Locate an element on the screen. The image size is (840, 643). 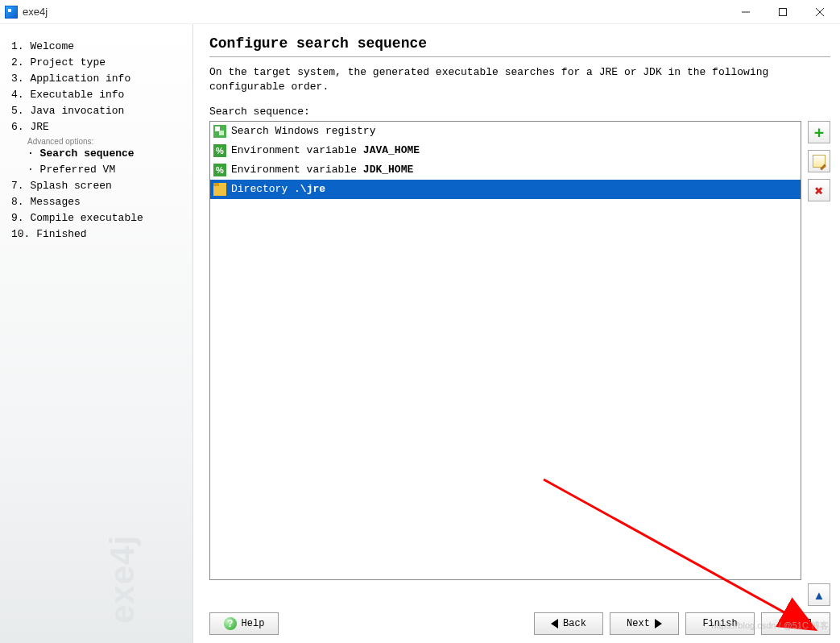
triangle-left-icon is located at coordinates (554, 624).